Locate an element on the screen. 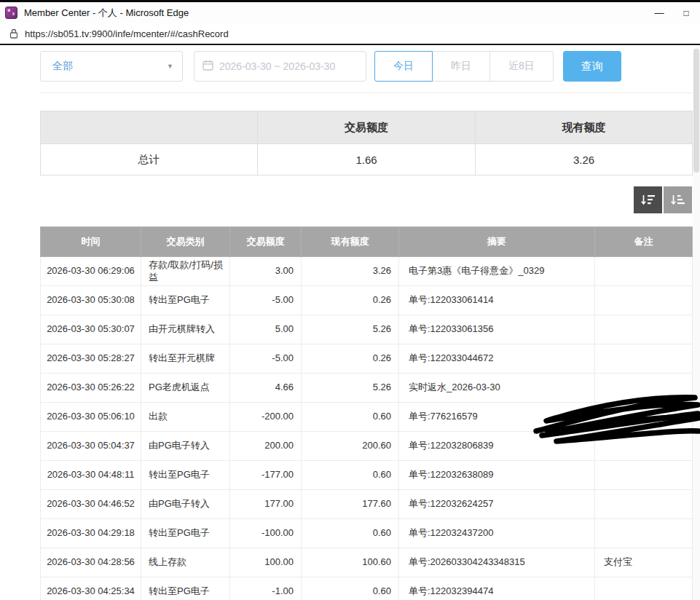  cell-summary: 单号:122032624257 is located at coordinates (497, 505).